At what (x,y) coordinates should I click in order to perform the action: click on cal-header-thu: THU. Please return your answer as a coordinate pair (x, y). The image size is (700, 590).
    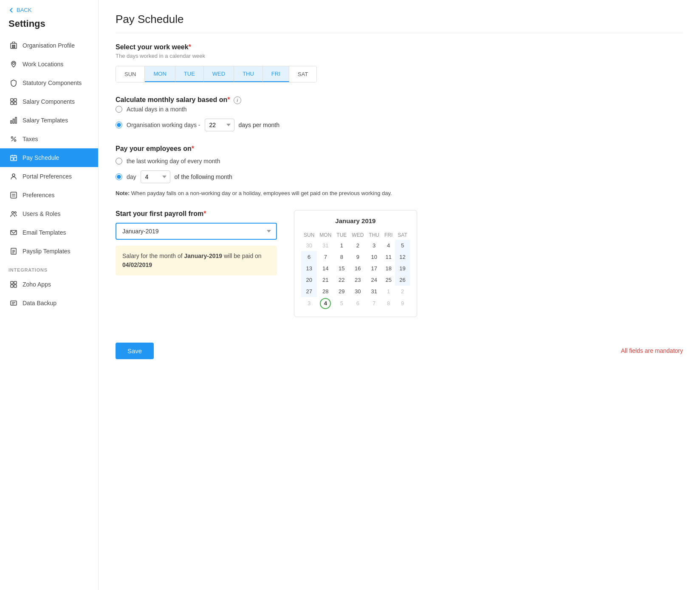
    Looking at the image, I should click on (374, 235).